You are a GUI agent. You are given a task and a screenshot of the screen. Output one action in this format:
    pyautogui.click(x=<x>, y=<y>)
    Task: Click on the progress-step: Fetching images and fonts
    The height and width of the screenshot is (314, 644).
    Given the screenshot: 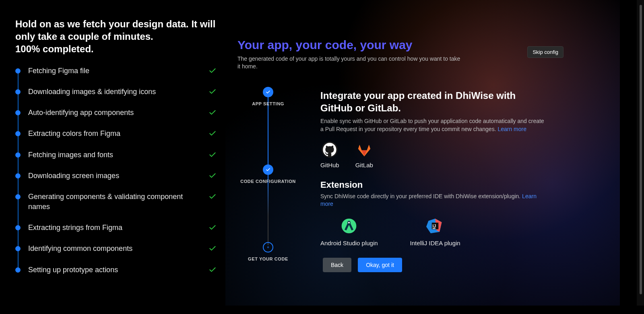 What is the action you would take?
    pyautogui.click(x=122, y=155)
    